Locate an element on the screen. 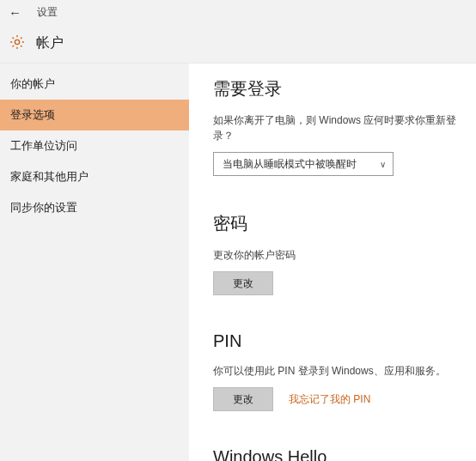 Image resolution: width=476 pixels, height=461 pixels. section-title-password: 密码 is located at coordinates (336, 223).